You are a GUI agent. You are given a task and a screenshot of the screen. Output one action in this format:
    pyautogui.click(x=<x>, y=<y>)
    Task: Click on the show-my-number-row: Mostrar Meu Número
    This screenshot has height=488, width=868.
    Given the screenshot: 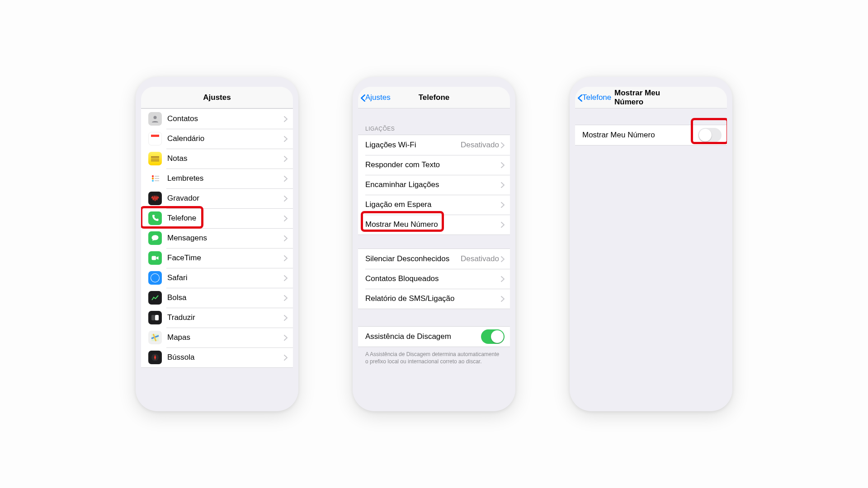 What is the action you would take?
    pyautogui.click(x=651, y=135)
    